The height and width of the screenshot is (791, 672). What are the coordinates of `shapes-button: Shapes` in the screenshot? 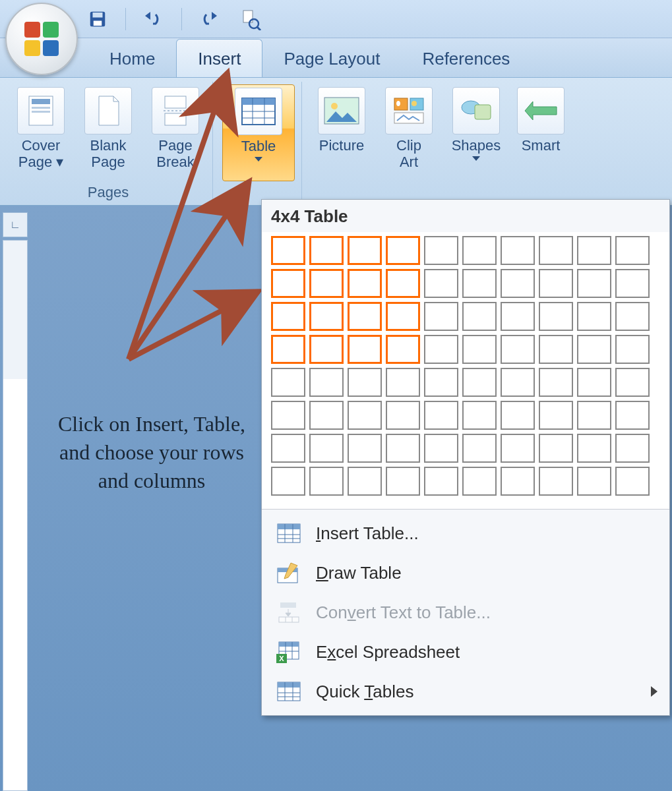 It's located at (476, 133).